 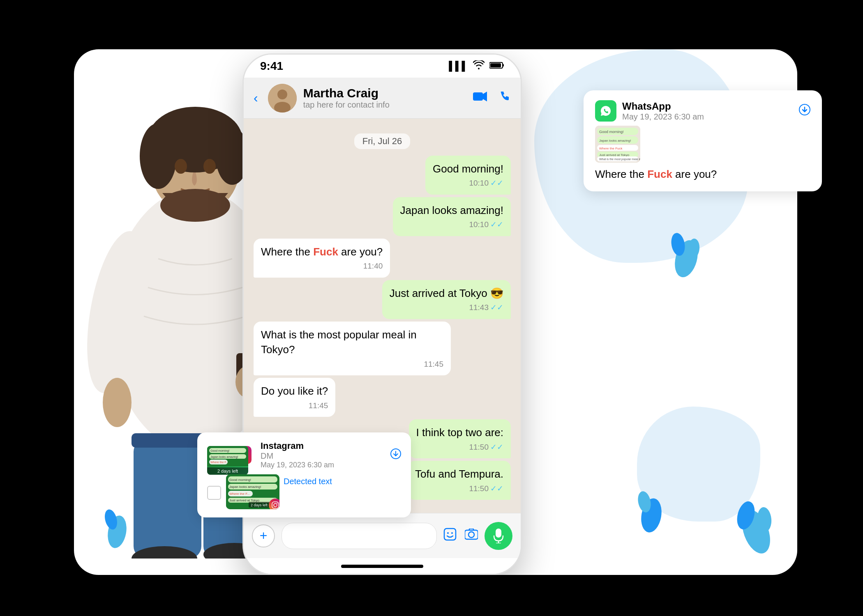 What do you see at coordinates (805, 111) in the screenshot?
I see `notif-download-icon` at bounding box center [805, 111].